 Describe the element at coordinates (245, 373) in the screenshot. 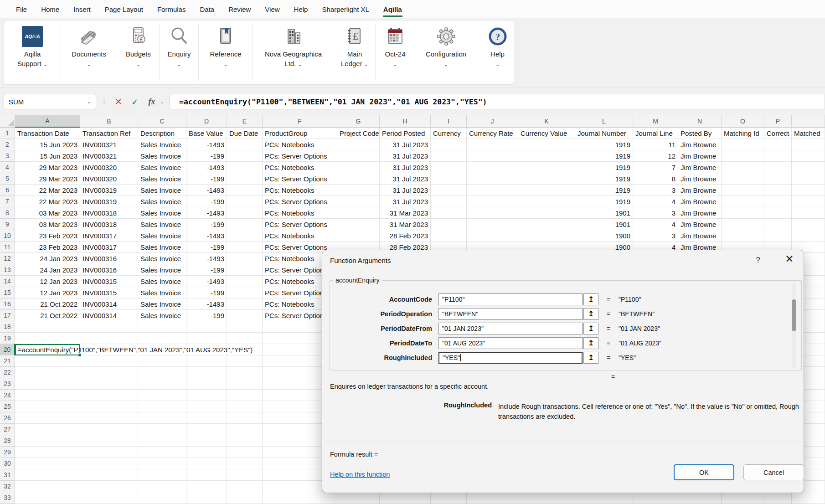

I see `cell-E22` at that location.